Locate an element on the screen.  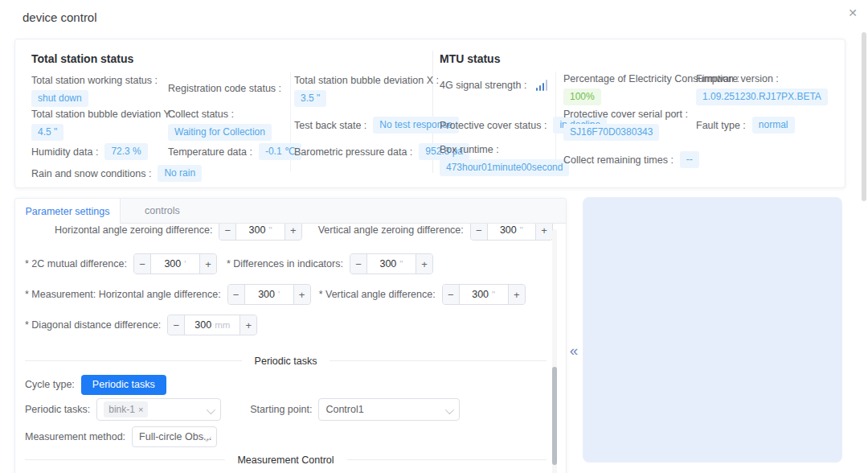
tab-bar: Parameter settings controls is located at coordinates (291, 211).